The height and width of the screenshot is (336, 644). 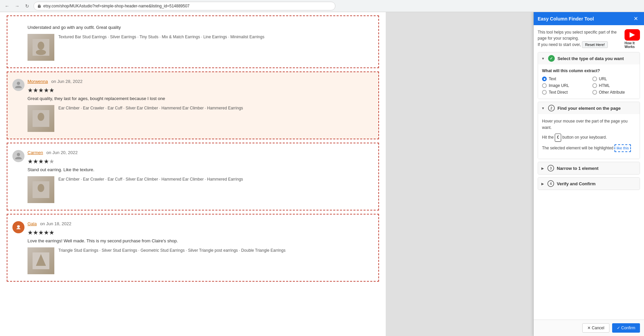 I want to click on review-item: Carmen on Jun 20, 2022 ★★★★★ Stand out e…, so click(x=193, y=177).